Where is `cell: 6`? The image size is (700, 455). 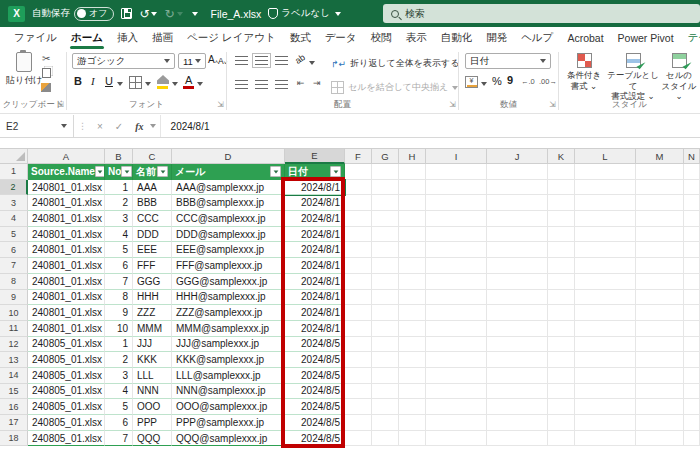 cell: 6 is located at coordinates (119, 423).